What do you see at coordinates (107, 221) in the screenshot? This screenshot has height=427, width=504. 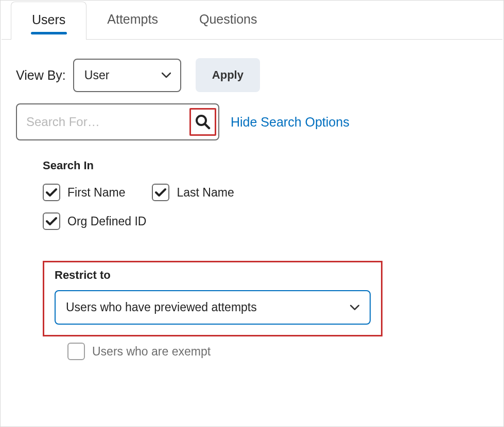 I see `org-id-label: Org Defined ID` at bounding box center [107, 221].